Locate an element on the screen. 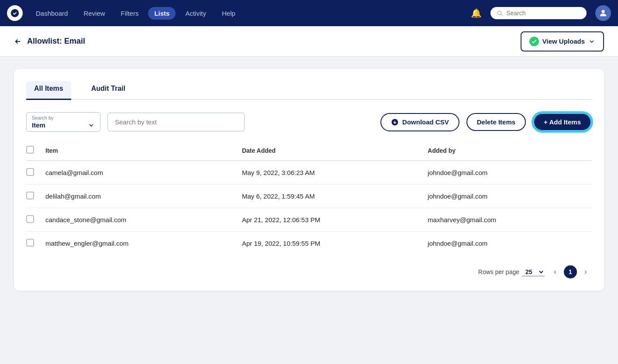 This screenshot has height=364, width=618. tab-audit-trail: Audit Trail is located at coordinates (108, 91).